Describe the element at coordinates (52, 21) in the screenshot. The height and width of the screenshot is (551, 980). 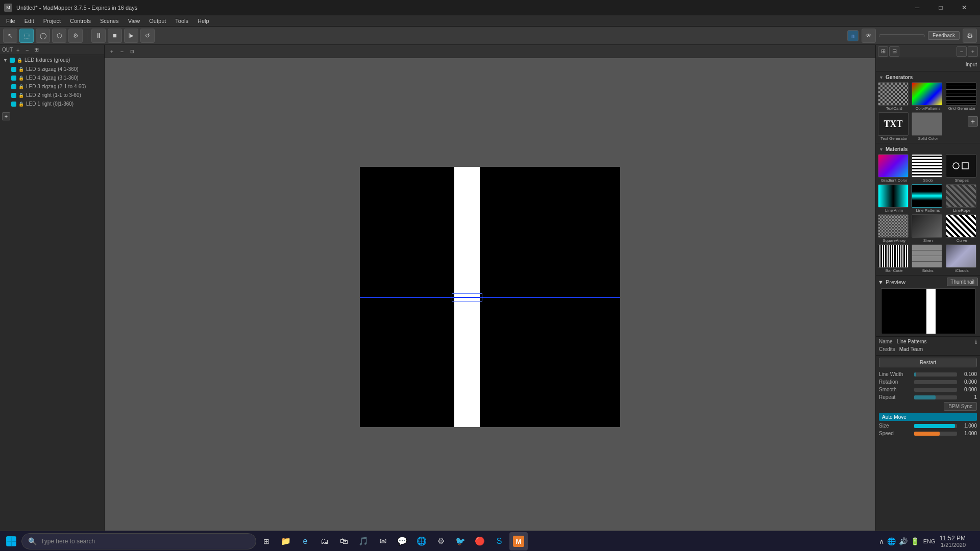
I see `menu-project: Project` at that location.